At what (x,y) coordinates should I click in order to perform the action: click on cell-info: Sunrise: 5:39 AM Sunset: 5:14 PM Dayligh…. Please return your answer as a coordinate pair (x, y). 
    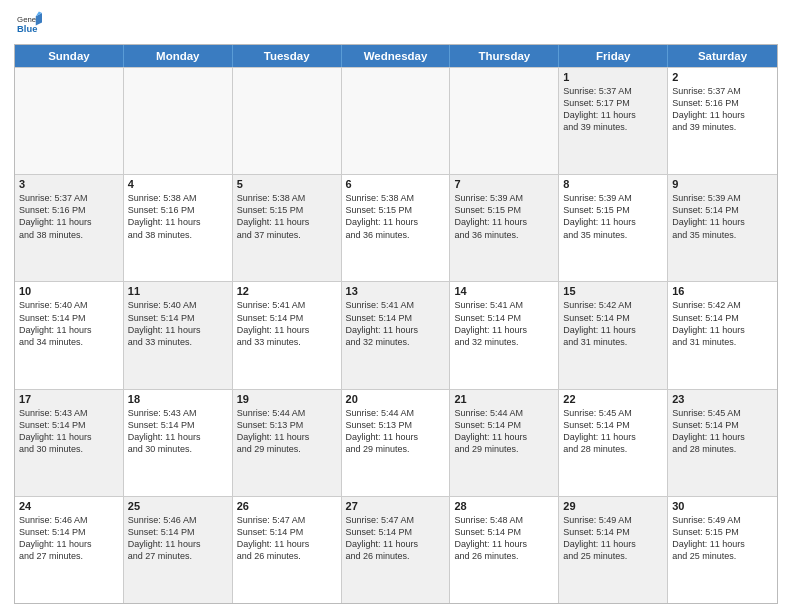
    Looking at the image, I should click on (722, 216).